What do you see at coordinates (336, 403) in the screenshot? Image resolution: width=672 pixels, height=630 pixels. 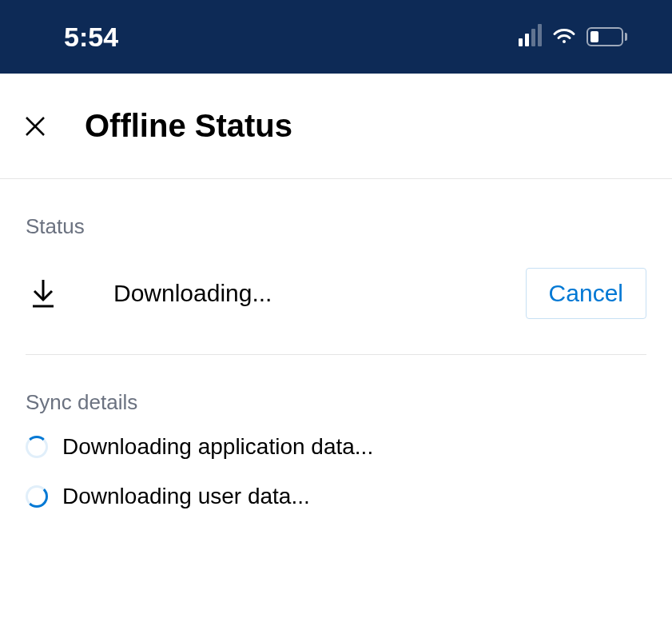 I see `sync-details-section-label: Sync details` at bounding box center [336, 403].